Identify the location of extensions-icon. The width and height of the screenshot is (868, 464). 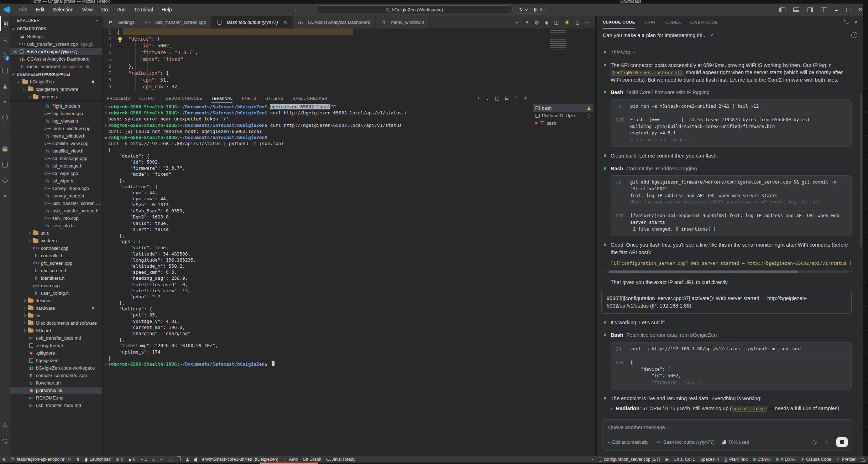
(5, 71).